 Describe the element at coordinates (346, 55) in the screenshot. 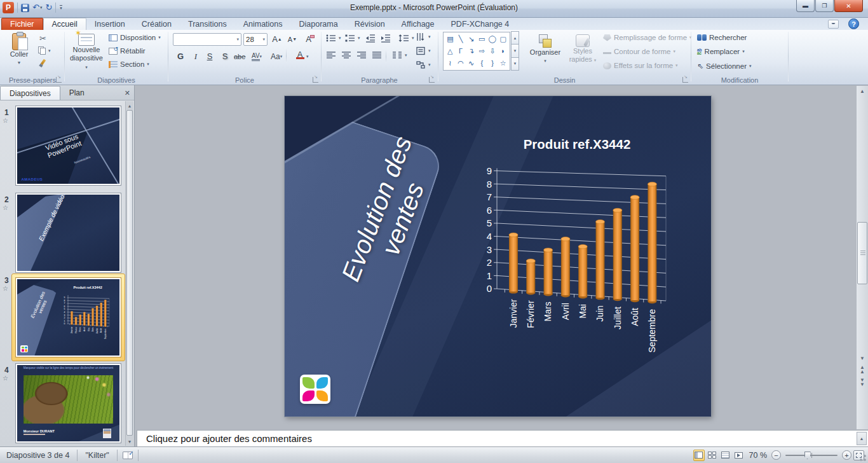

I see `align-center-button` at that location.